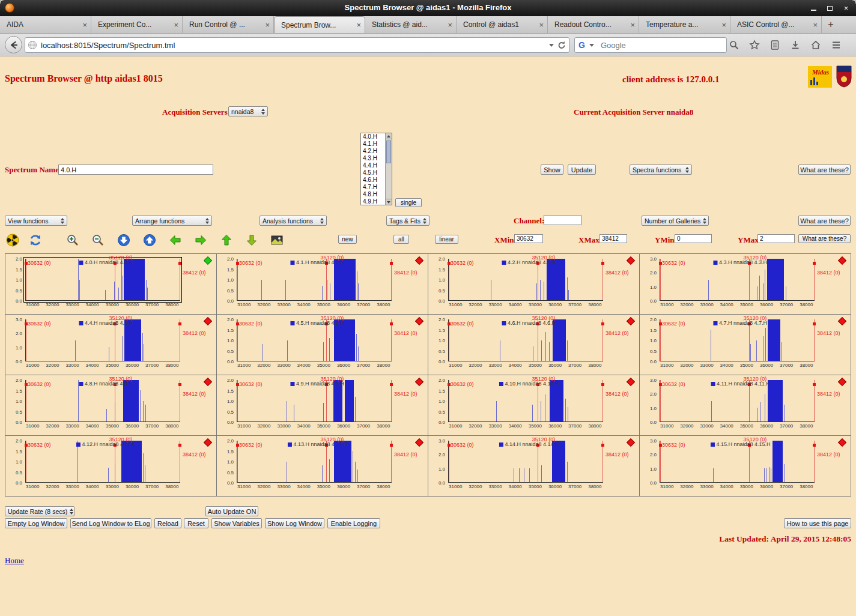 The width and height of the screenshot is (856, 616). Describe the element at coordinates (136, 169) in the screenshot. I see `spectrum-name-input` at that location.